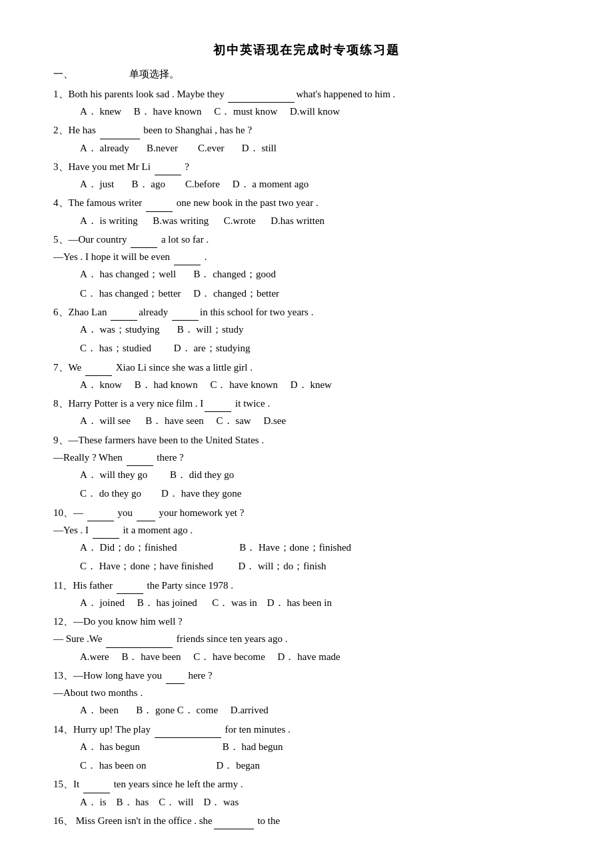  Describe the element at coordinates (306, 475) in the screenshot. I see `q9-options-a: A． will they go B． did they go` at that location.